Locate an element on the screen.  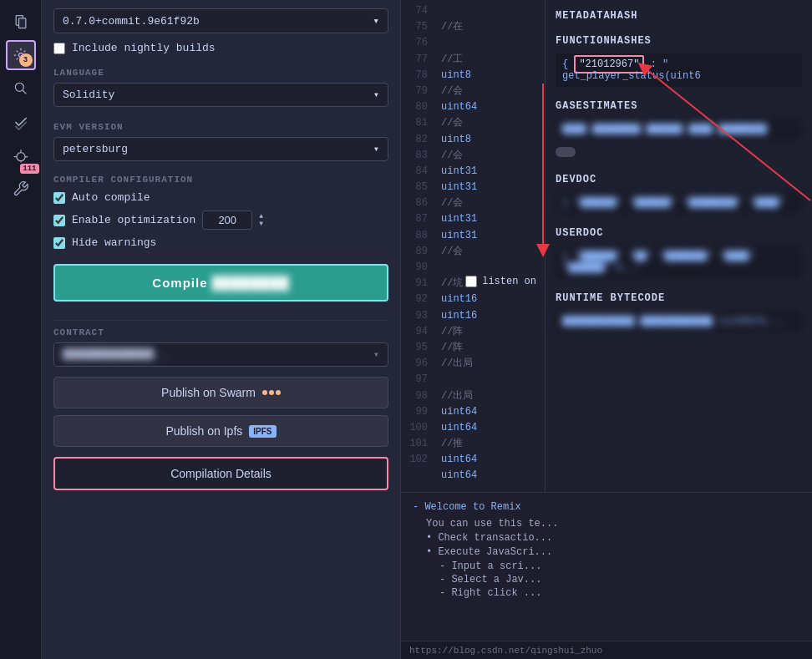
language-chevron: ▾ is located at coordinates (376, 95).